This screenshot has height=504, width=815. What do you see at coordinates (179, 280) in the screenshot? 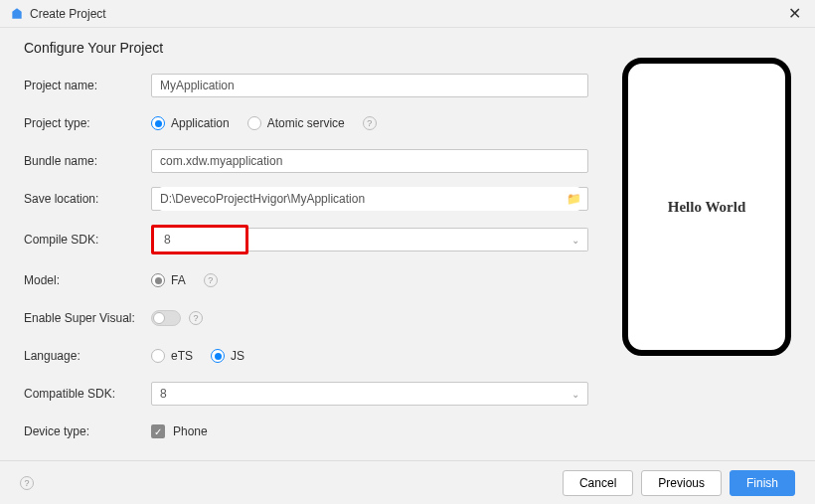
I see `radio-label: FA` at bounding box center [179, 280].